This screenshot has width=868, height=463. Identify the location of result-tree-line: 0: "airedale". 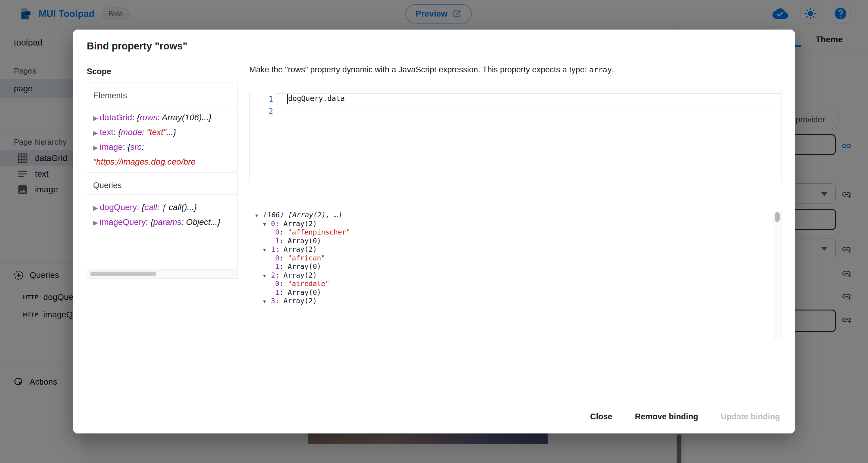
(516, 284).